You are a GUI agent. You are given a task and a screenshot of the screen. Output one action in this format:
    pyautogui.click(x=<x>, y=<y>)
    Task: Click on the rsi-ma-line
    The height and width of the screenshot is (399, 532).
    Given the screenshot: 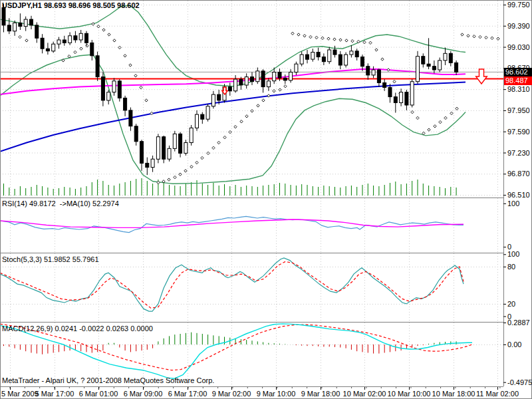 What is the action you would take?
    pyautogui.click(x=231, y=223)
    